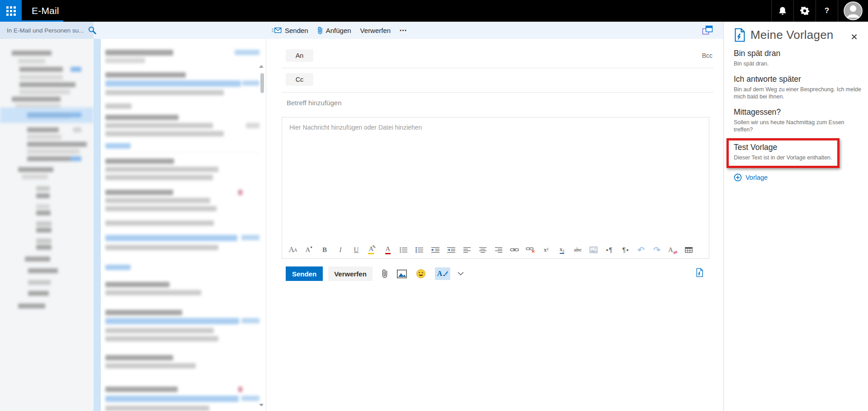 The width and height of the screenshot is (868, 411). What do you see at coordinates (625, 250) in the screenshot?
I see `right-to-left-icon` at bounding box center [625, 250].